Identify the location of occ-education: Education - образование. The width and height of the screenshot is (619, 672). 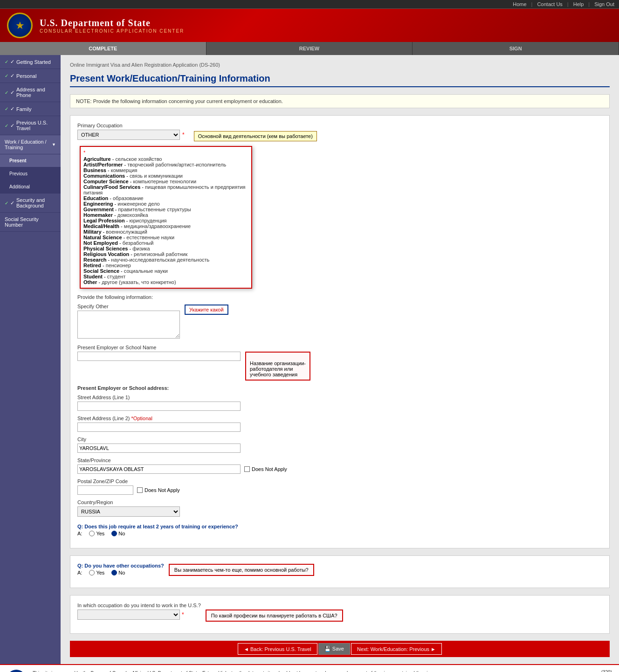
(166, 198).